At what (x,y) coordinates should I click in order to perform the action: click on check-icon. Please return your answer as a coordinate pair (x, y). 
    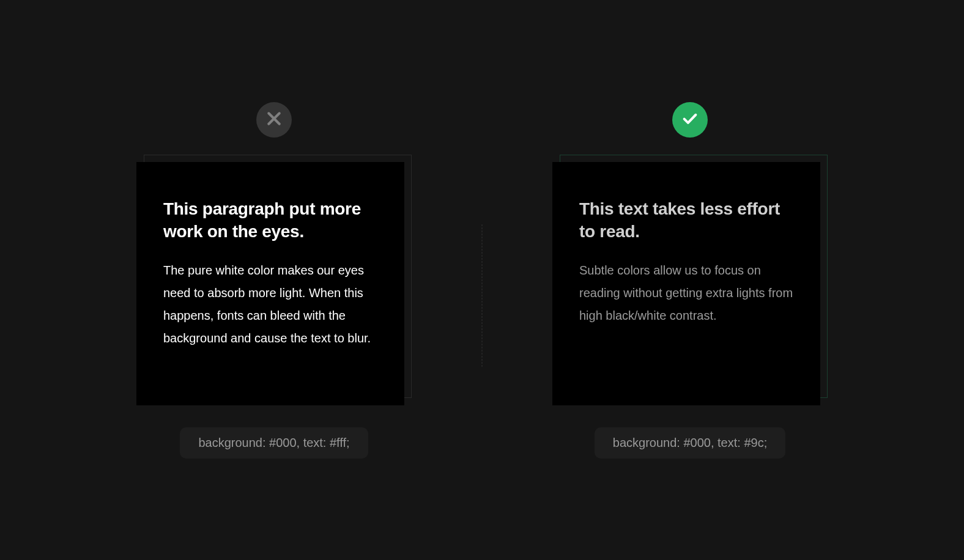
    Looking at the image, I should click on (690, 120).